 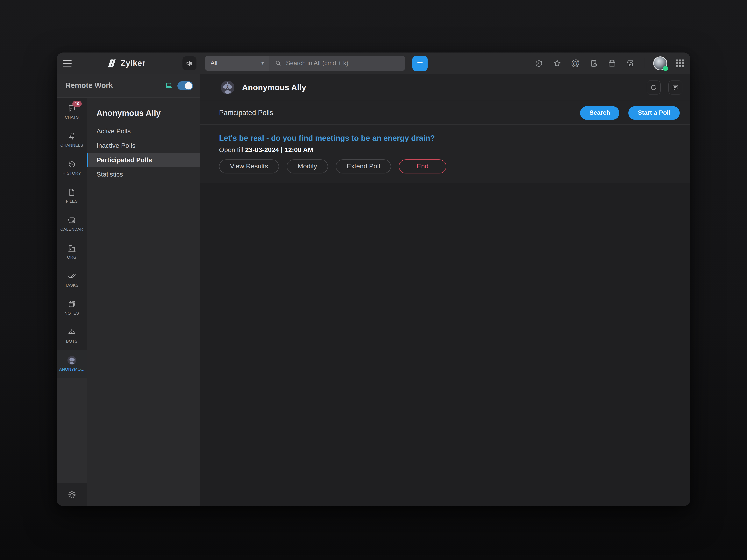 I want to click on sidebar-item-calendar: CALENDAR, so click(x=72, y=223).